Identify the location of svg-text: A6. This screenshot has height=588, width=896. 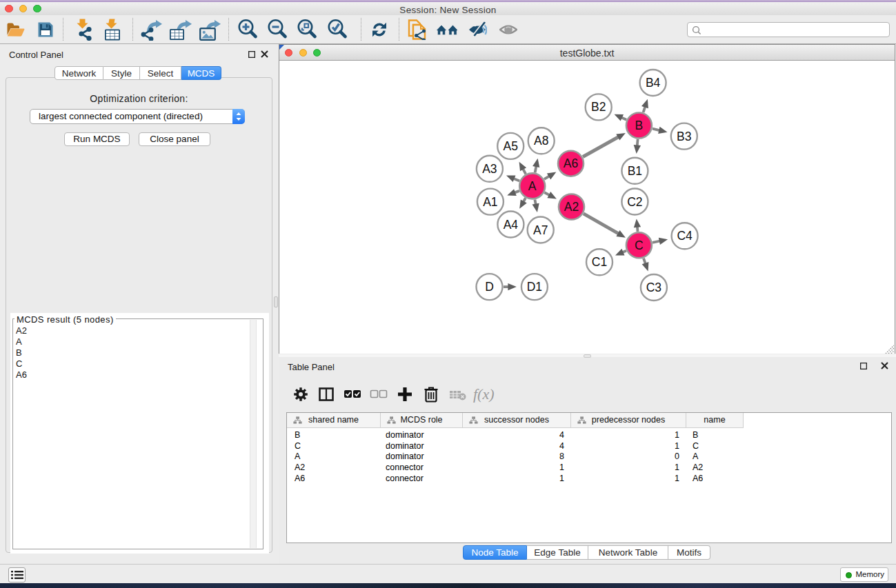
(571, 163).